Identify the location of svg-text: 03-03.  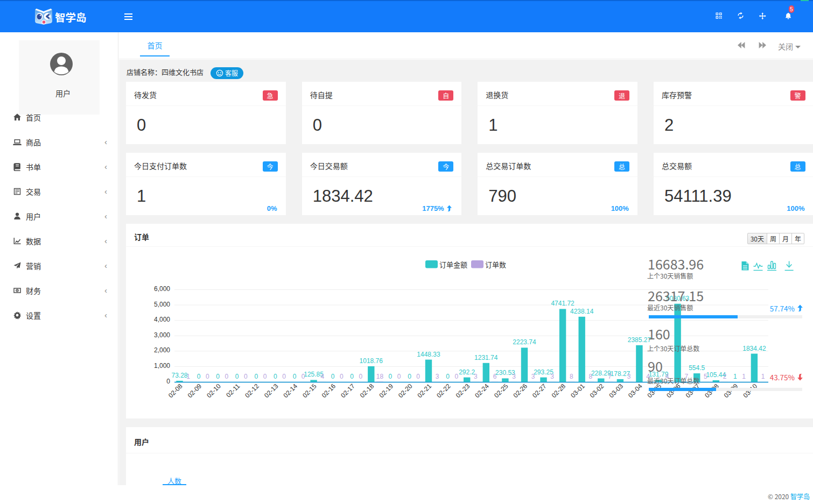
(616, 391).